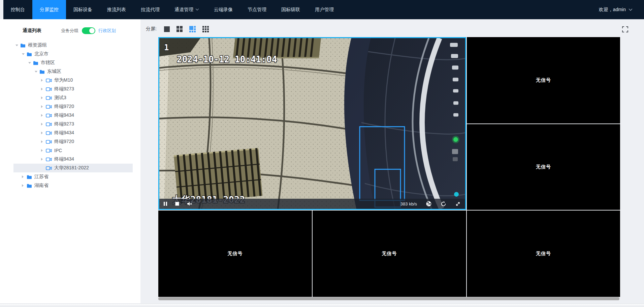  I want to click on nav-item-label: 通道管理, so click(184, 10).